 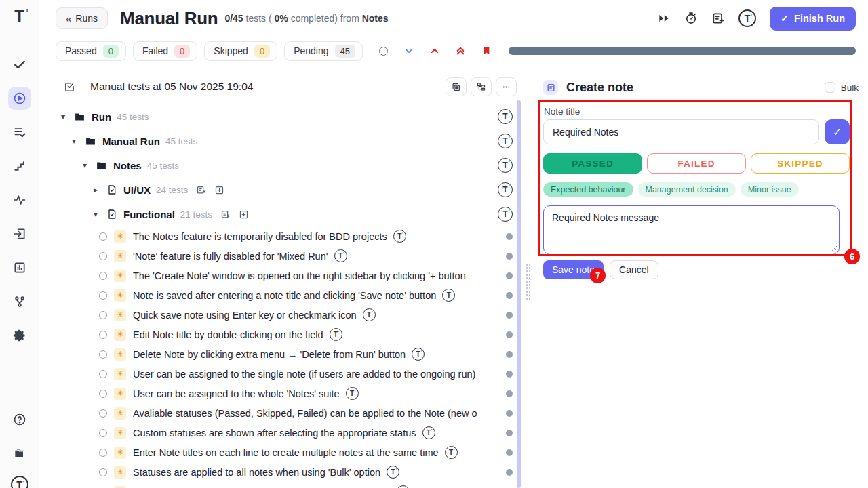 I want to click on chevron-down-icon, so click(x=409, y=51).